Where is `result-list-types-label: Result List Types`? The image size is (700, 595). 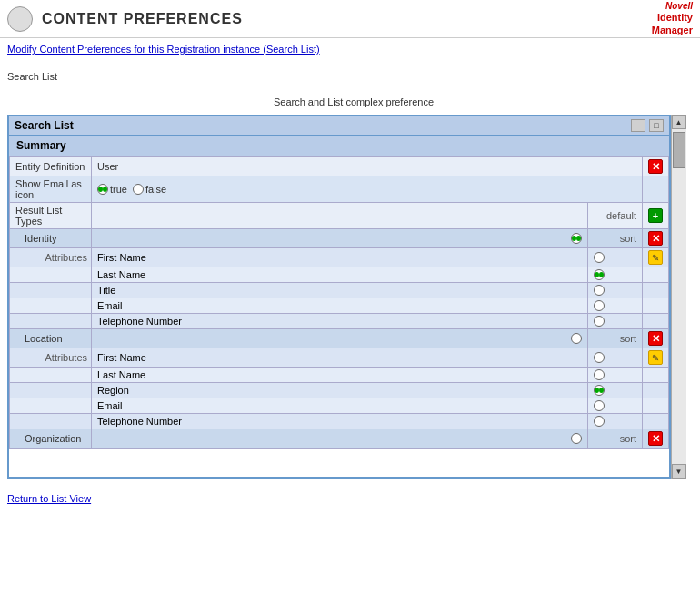 result-list-types-label: Result List Types is located at coordinates (51, 217).